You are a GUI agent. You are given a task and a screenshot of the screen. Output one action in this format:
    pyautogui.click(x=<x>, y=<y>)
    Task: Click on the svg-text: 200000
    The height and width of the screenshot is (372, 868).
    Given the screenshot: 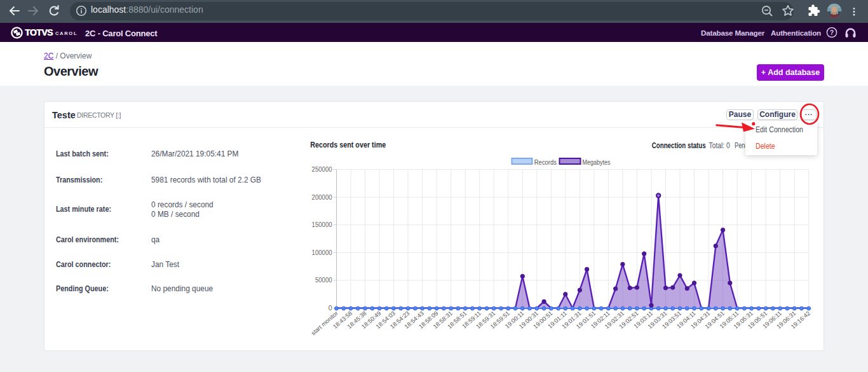 What is the action you would take?
    pyautogui.click(x=322, y=197)
    